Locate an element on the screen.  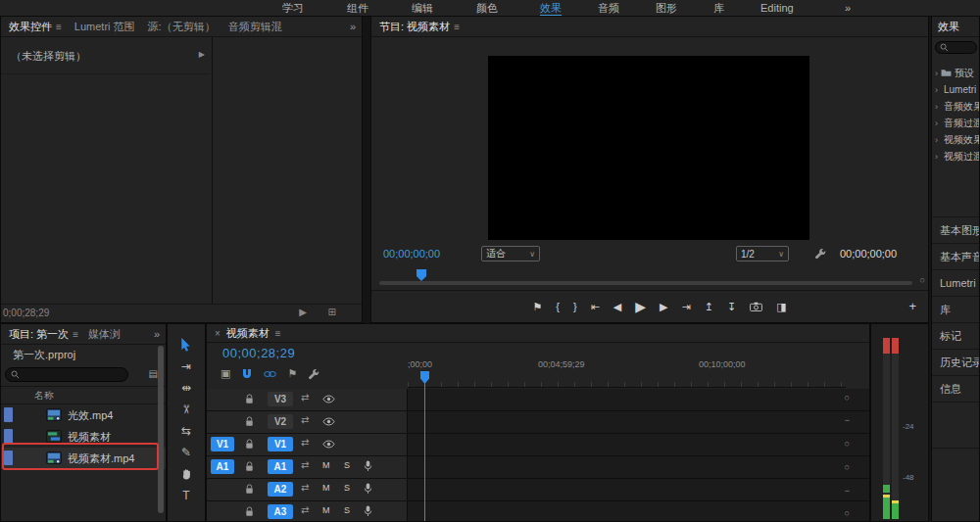
settings-wrench-icon is located at coordinates (820, 254).